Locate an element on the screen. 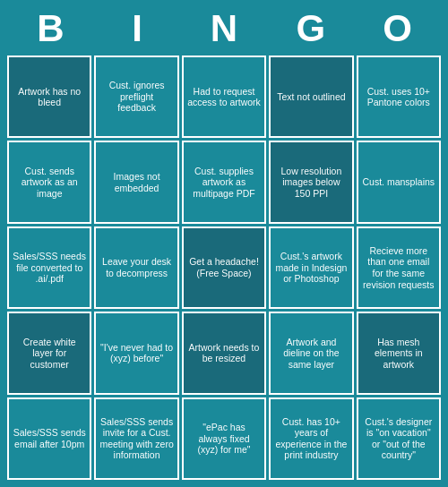  bingo-cell-6: Images not embedded is located at coordinates (136, 182).